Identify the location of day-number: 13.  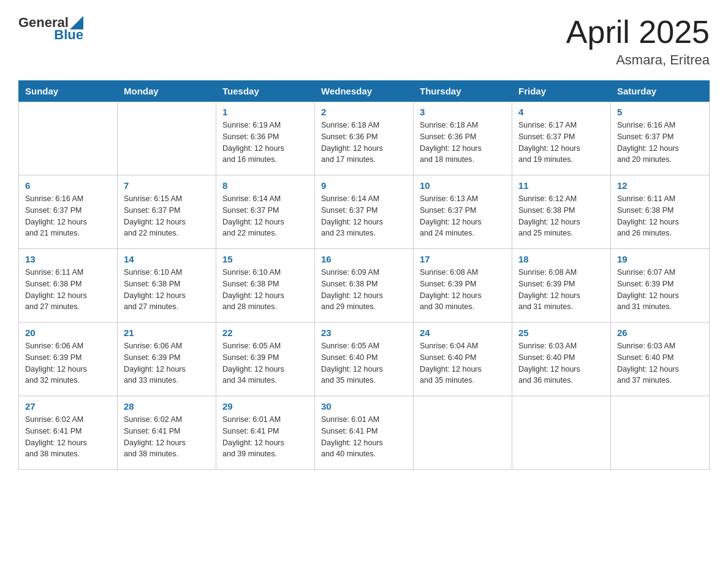
(68, 259).